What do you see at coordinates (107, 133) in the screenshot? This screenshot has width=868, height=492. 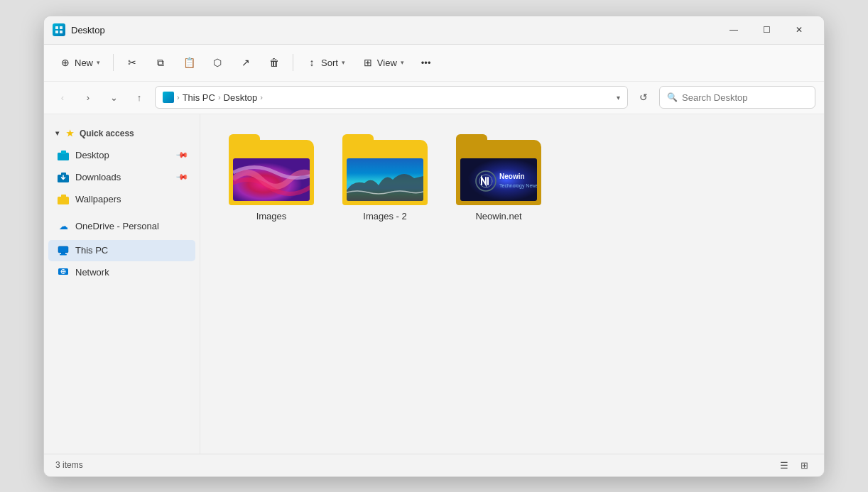 I see `quick-access-label: Quick access` at bounding box center [107, 133].